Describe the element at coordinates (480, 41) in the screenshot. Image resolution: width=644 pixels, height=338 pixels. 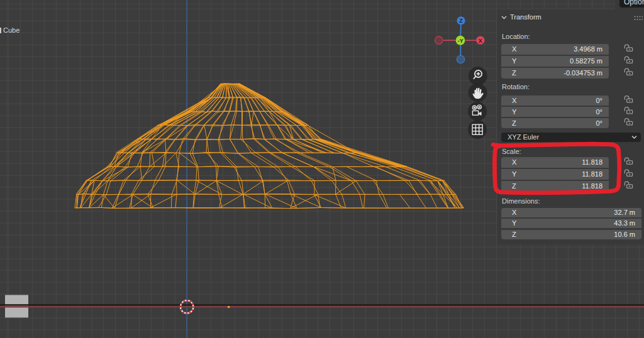
I see `svg-text: X` at that location.